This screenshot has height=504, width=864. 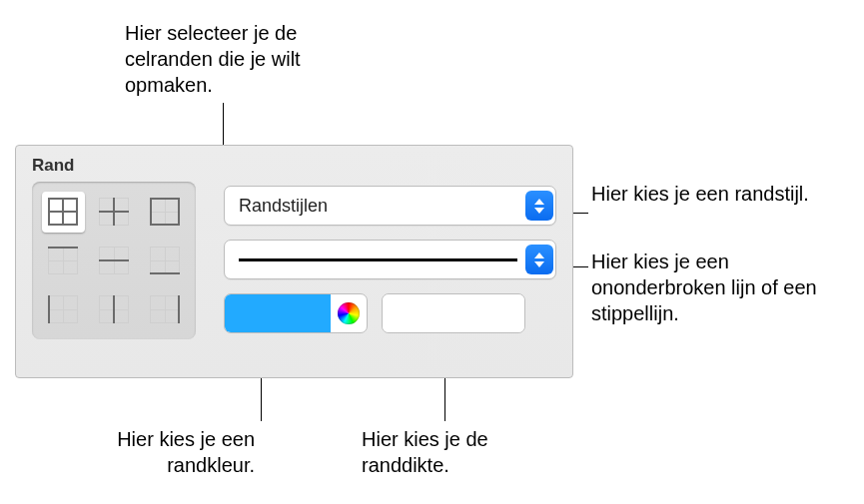 What do you see at coordinates (64, 261) in the screenshot?
I see `border-preset-top` at bounding box center [64, 261].